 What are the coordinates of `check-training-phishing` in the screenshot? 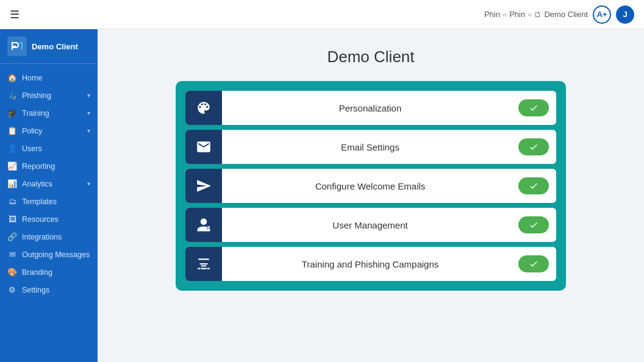 It's located at (534, 264).